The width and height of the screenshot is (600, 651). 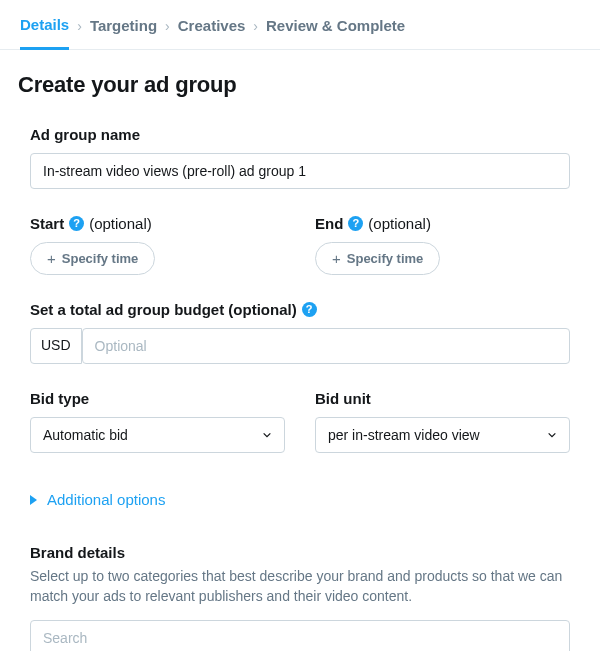 I want to click on start-optional: (optional), so click(x=120, y=224).